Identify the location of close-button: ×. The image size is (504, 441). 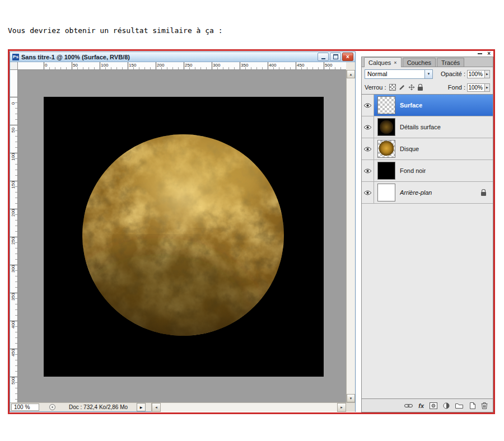
(348, 57).